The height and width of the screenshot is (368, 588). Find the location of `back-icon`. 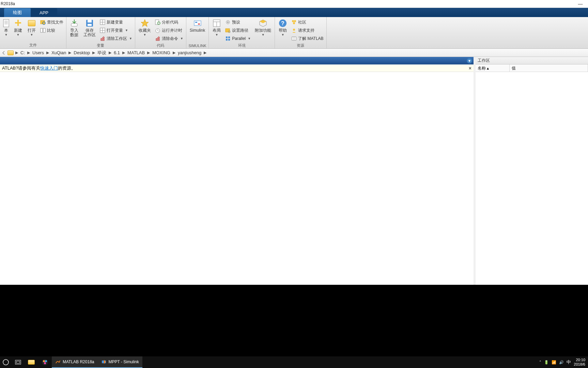

back-icon is located at coordinates (4, 53).